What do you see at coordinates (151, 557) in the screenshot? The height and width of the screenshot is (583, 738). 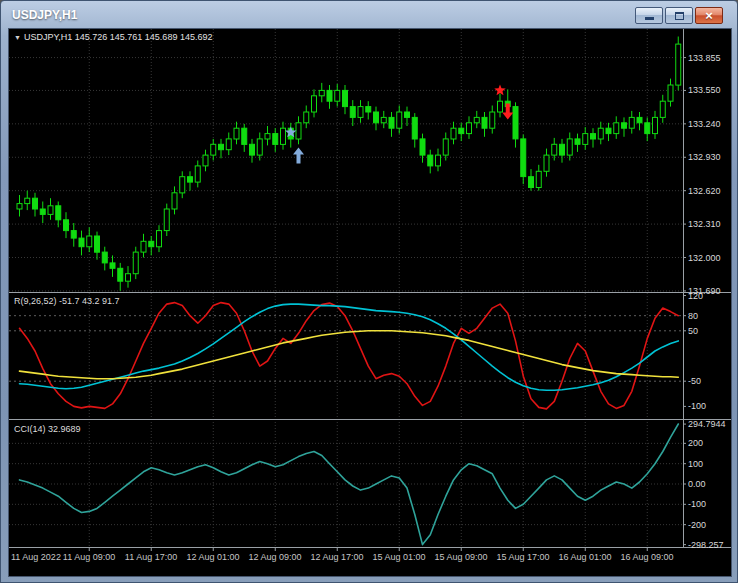 I see `time-axis-label: 11 Aug 17:00` at bounding box center [151, 557].